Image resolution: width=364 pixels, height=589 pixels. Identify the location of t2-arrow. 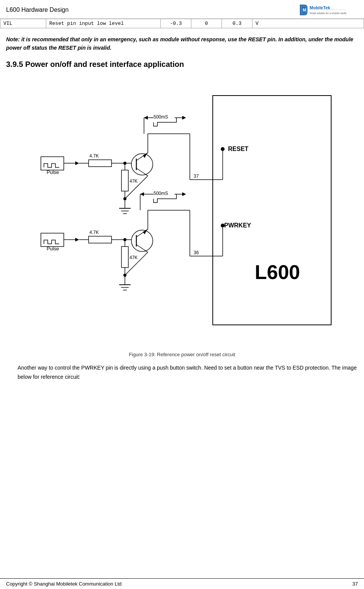
(184, 194).